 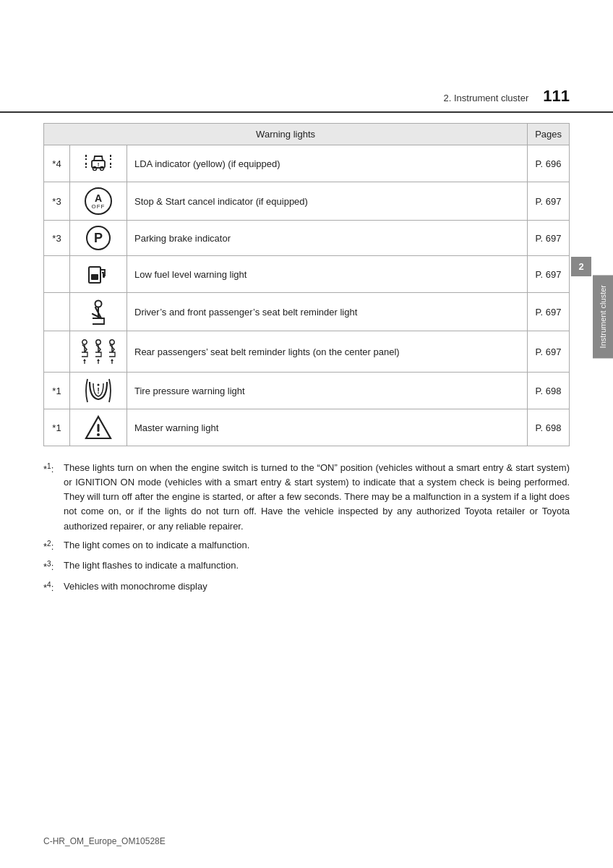 What do you see at coordinates (98, 391) in the screenshot?
I see `tire-pressure-icon: !` at bounding box center [98, 391].